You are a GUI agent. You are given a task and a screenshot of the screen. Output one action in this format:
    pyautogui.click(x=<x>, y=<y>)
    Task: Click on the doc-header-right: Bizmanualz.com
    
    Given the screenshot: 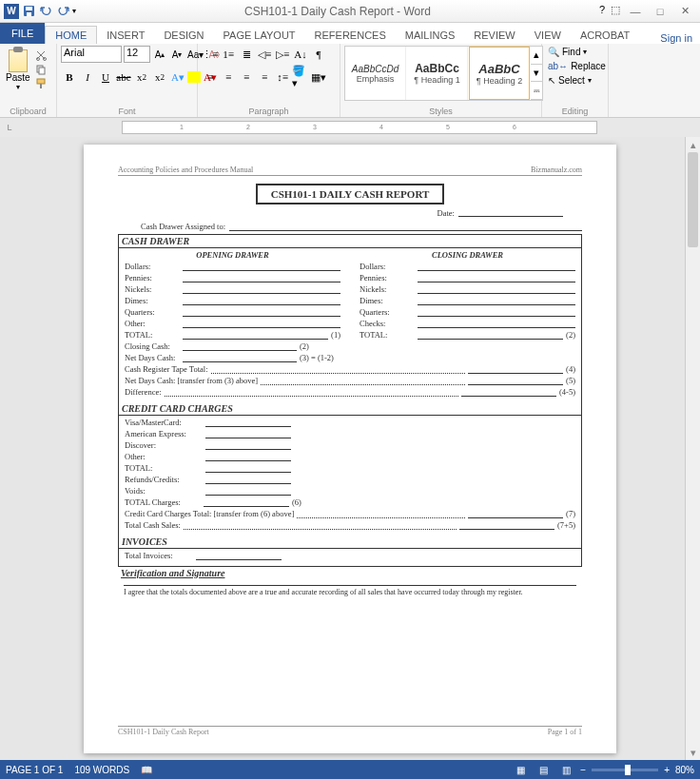 What is the action you would take?
    pyautogui.click(x=556, y=169)
    